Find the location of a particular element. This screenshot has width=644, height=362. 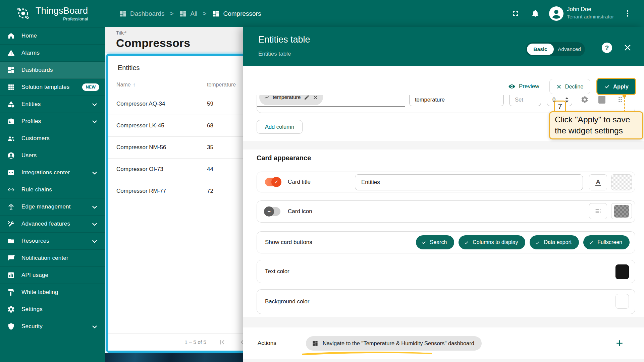

icon-select-button is located at coordinates (598, 211).